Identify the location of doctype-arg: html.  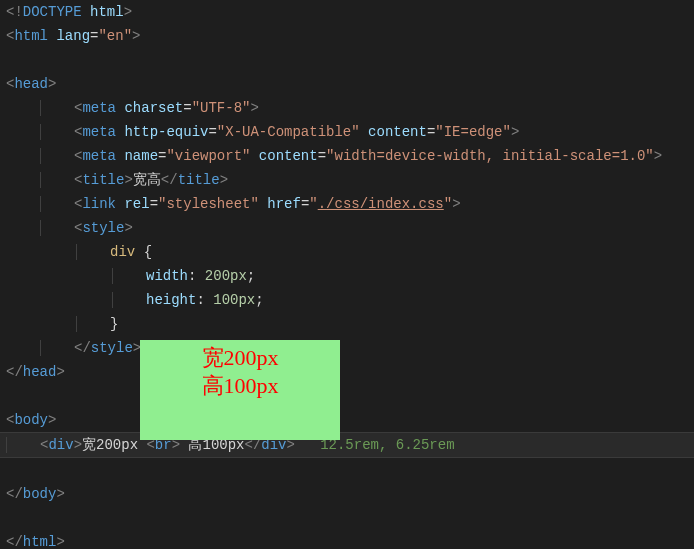
(103, 12).